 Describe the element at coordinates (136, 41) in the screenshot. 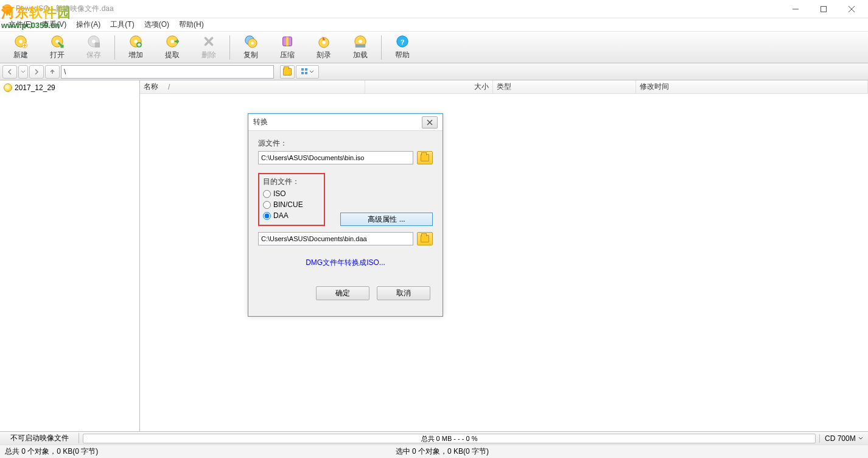

I see `add-icon` at that location.